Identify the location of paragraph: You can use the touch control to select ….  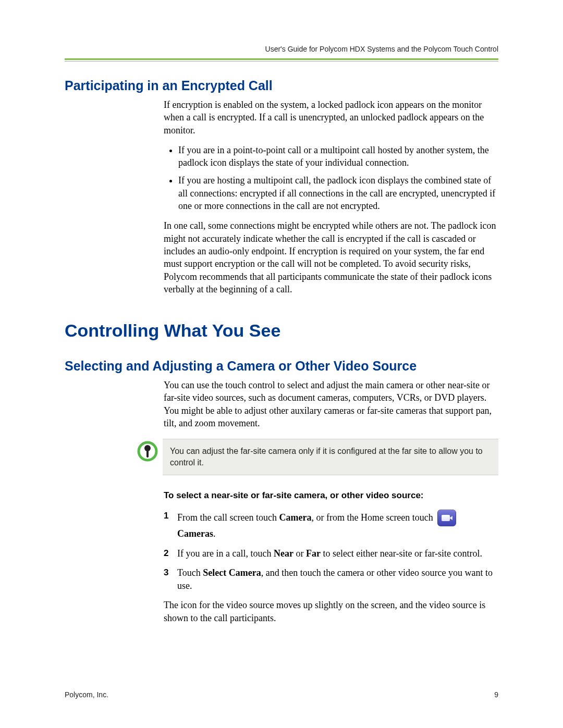
(331, 404).